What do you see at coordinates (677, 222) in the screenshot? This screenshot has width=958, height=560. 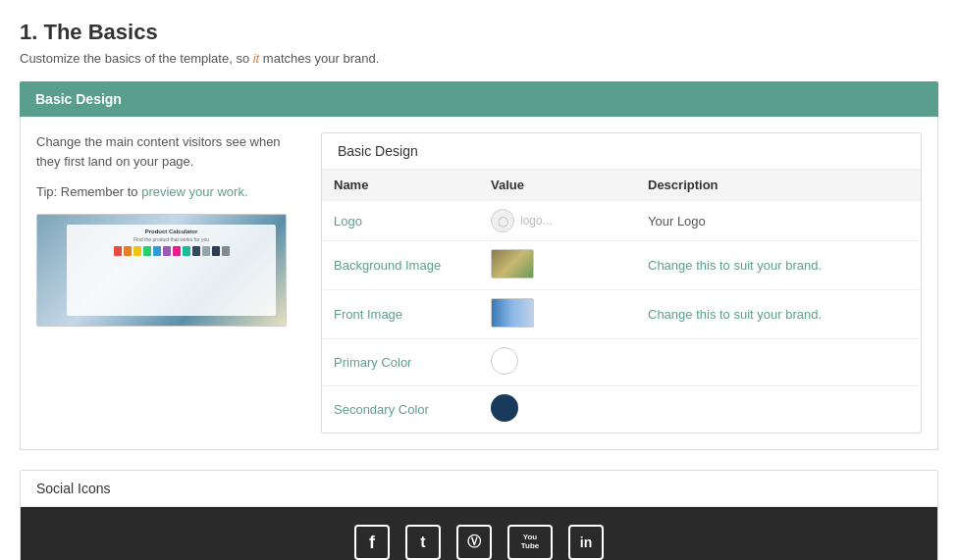 I see `logo-description: Your Logo` at bounding box center [677, 222].